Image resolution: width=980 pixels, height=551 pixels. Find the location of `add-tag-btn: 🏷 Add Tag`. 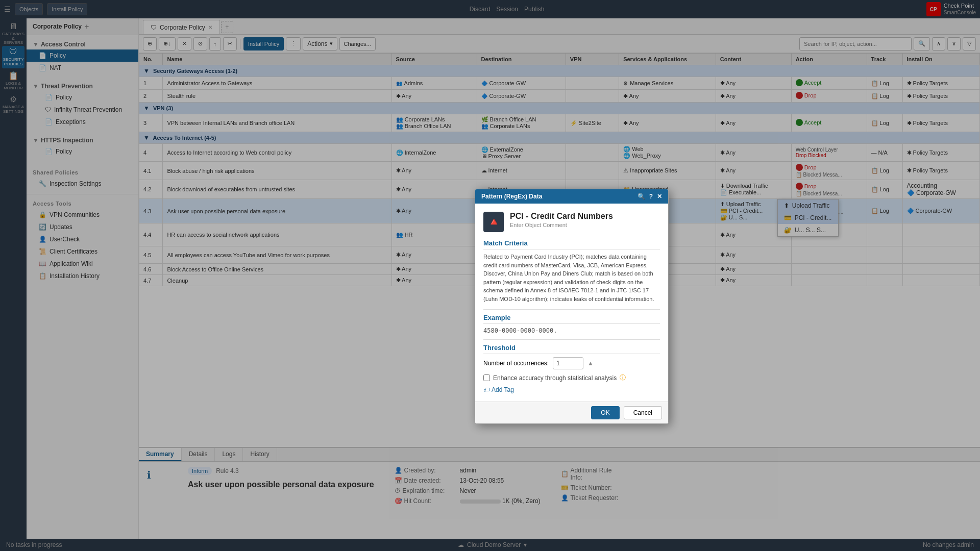

add-tag-btn: 🏷 Add Tag is located at coordinates (572, 390).